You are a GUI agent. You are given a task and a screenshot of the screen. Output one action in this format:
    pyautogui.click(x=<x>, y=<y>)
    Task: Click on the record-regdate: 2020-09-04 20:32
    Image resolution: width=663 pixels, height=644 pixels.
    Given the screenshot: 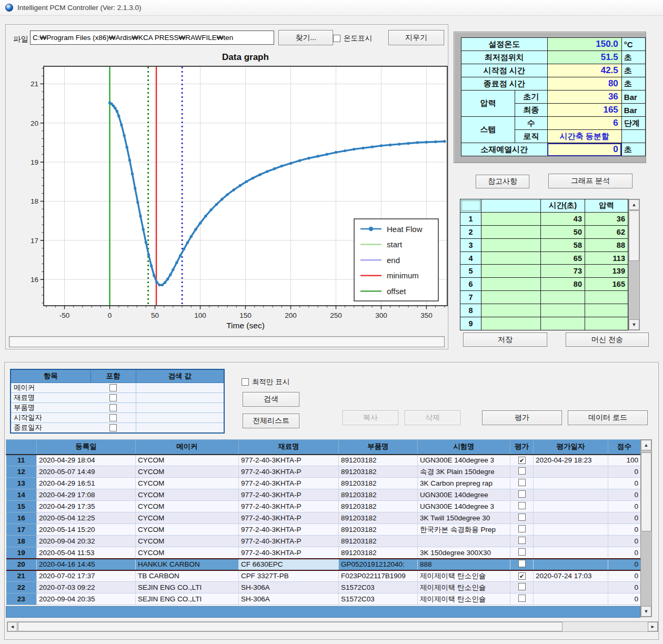 What is the action you would take?
    pyautogui.click(x=86, y=541)
    